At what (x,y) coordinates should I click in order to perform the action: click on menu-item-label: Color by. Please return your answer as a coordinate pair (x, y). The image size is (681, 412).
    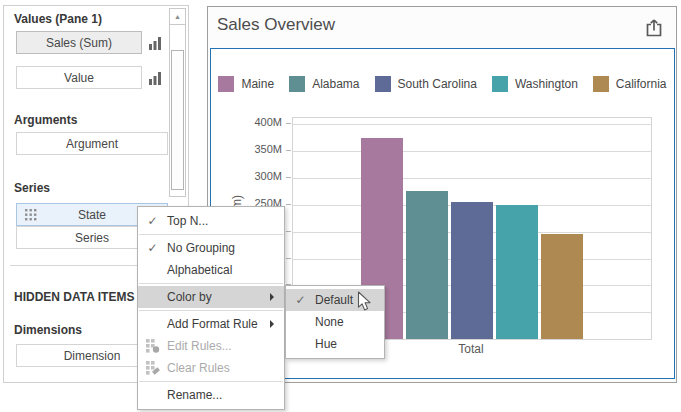
    Looking at the image, I should click on (218, 297).